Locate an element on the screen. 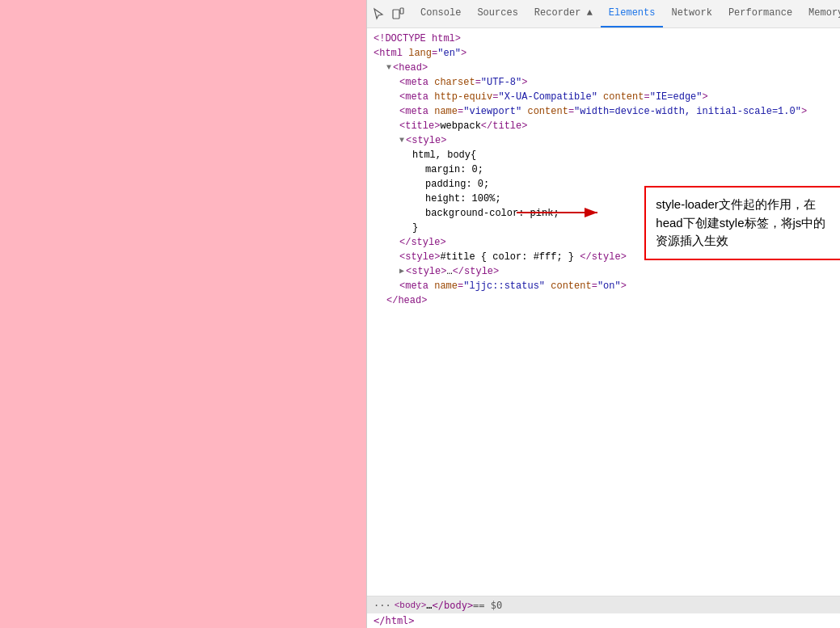 The width and height of the screenshot is (840, 628). devtools-tabs: Console Sources Recorder ▲ Elements Netw… is located at coordinates (626, 14).